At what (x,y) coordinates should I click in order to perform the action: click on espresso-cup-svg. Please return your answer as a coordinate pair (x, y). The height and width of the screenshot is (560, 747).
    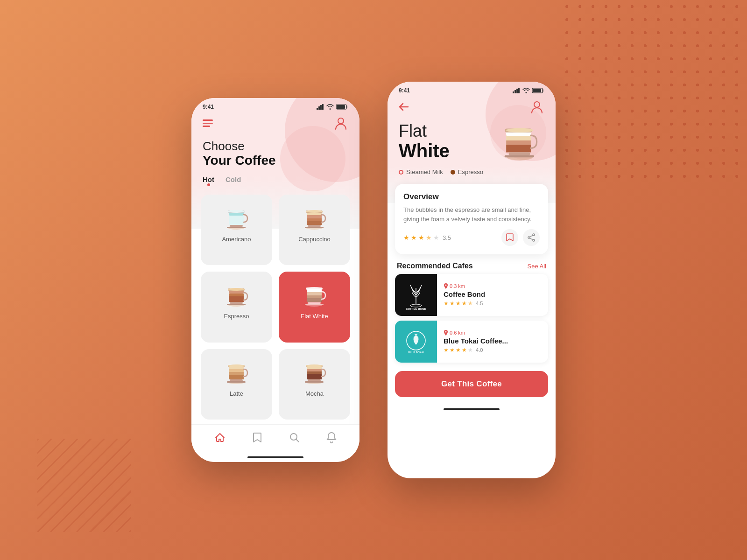
    Looking at the image, I should click on (236, 294).